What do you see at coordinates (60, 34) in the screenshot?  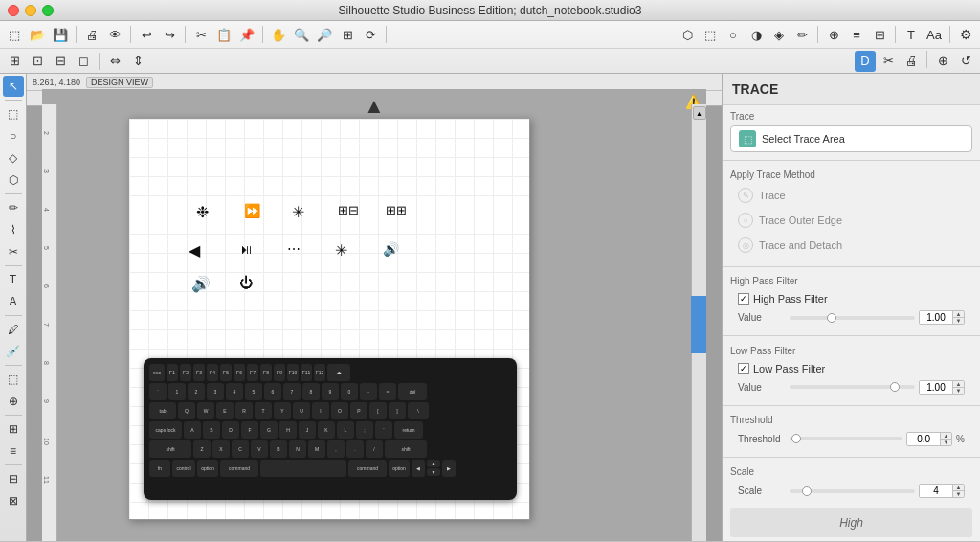 I see `save-button: 💾` at bounding box center [60, 34].